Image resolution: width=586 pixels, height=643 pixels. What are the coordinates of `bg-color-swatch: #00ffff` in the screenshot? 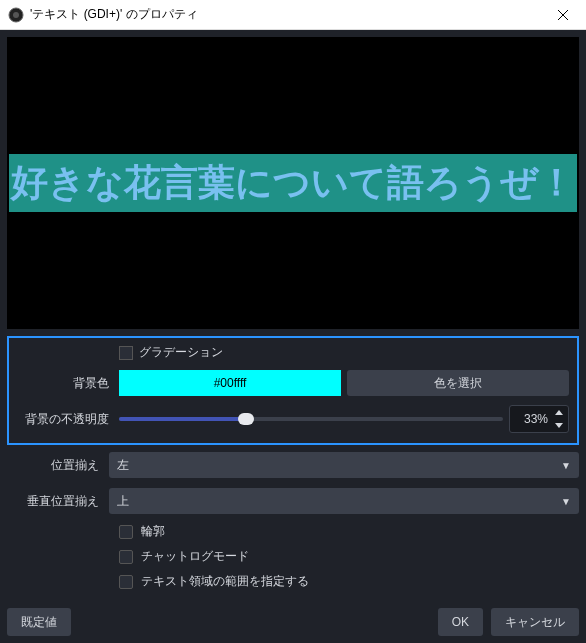 It's located at (230, 383).